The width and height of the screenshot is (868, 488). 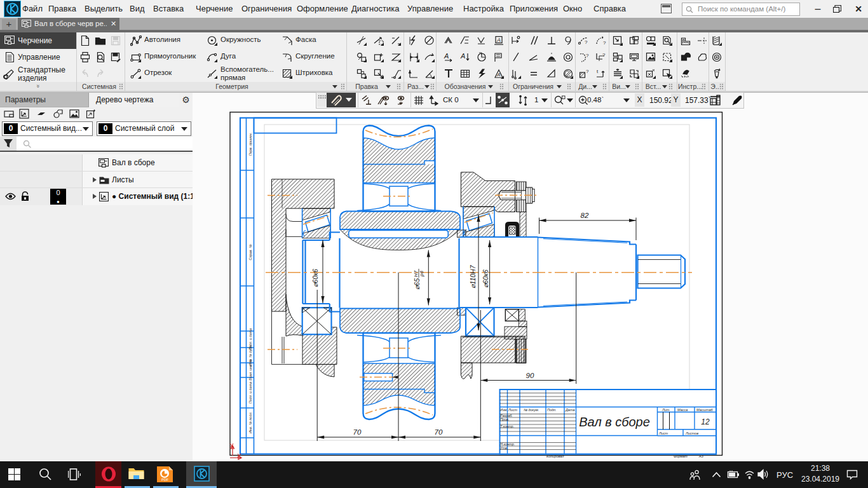 What do you see at coordinates (555, 456) in the screenshot?
I see `svg-text: Копировал` at bounding box center [555, 456].